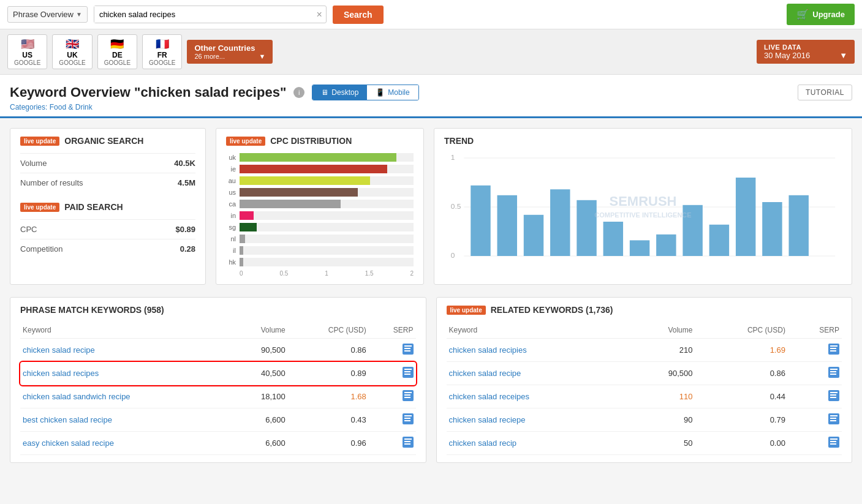 The width and height of the screenshot is (862, 504). What do you see at coordinates (320, 206) in the screenshot?
I see `cpc-panel: live update CPC DISTRIBUTION uk ie au us` at bounding box center [320, 206].